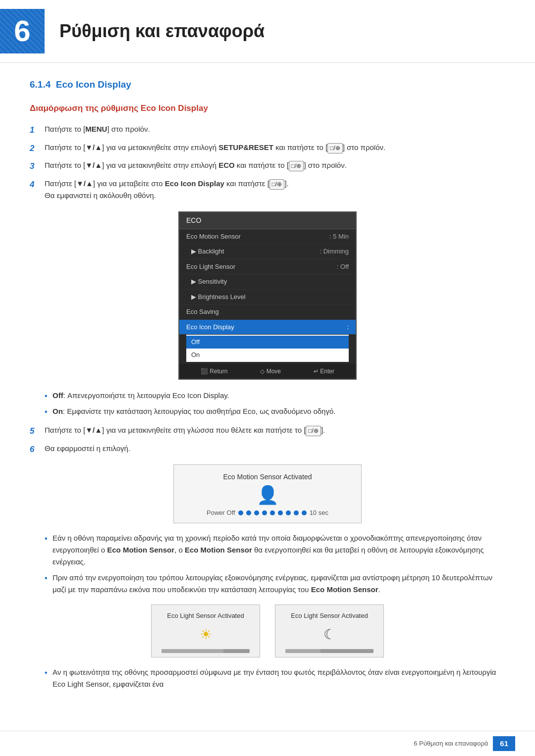 This screenshot has width=535, height=756. I want to click on step-num-3: 3, so click(37, 166).